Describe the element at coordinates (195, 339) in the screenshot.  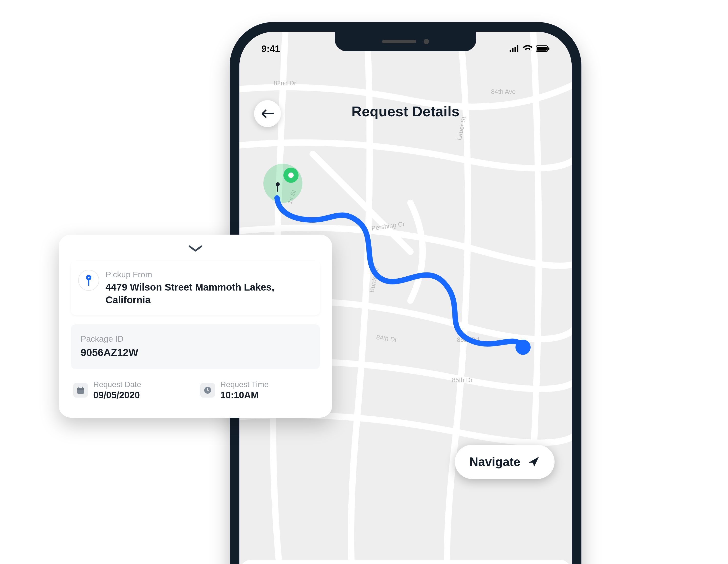
I see `package-id-label: Package ID` at that location.